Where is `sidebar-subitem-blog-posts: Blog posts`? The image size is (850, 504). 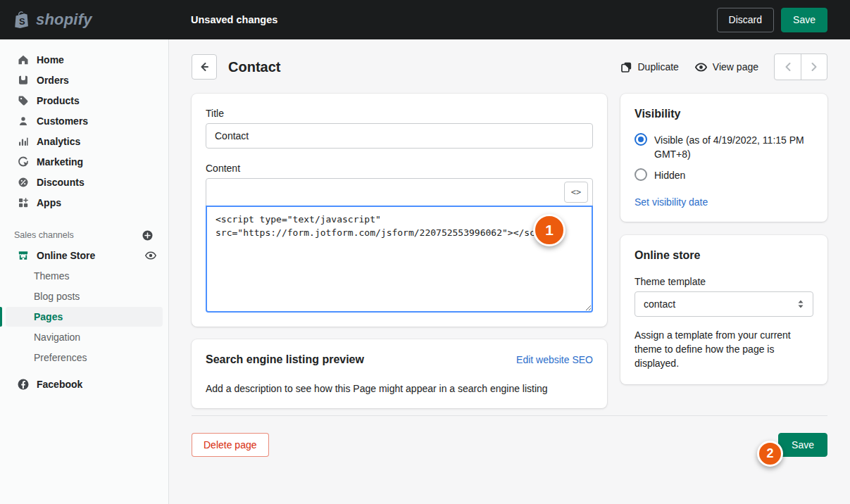
sidebar-subitem-blog-posts: Blog posts is located at coordinates (85, 296).